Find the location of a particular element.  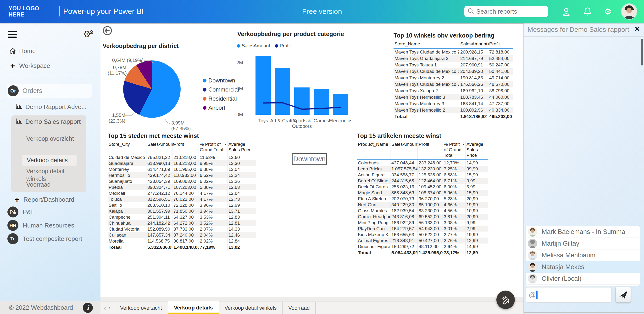

table-row: Barrel O' Slime244.315,68122.464,006,71%… is located at coordinates (422, 181).